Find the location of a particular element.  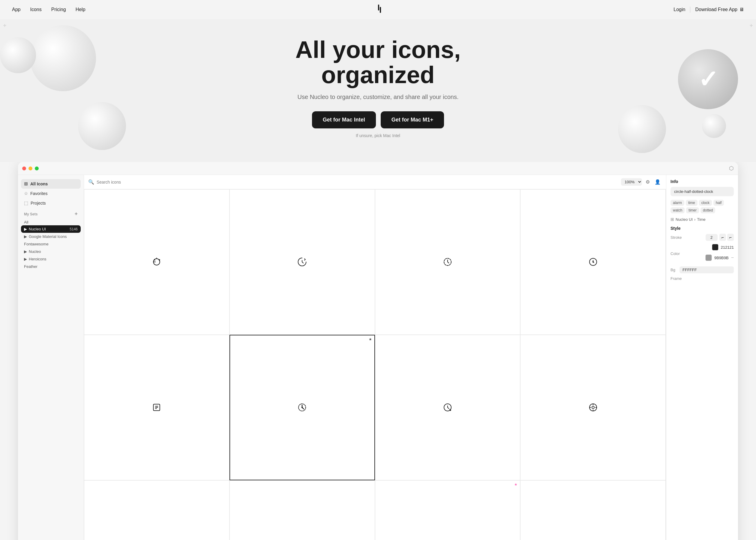

traffic-light-green is located at coordinates (37, 168).